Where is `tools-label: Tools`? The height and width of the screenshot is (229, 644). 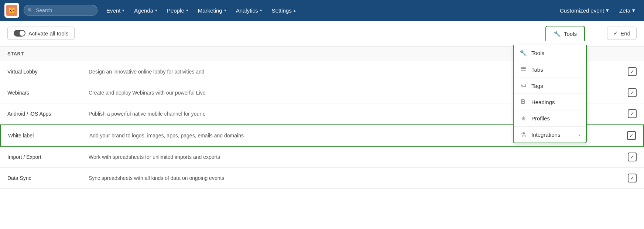 tools-label: Tools is located at coordinates (570, 34).